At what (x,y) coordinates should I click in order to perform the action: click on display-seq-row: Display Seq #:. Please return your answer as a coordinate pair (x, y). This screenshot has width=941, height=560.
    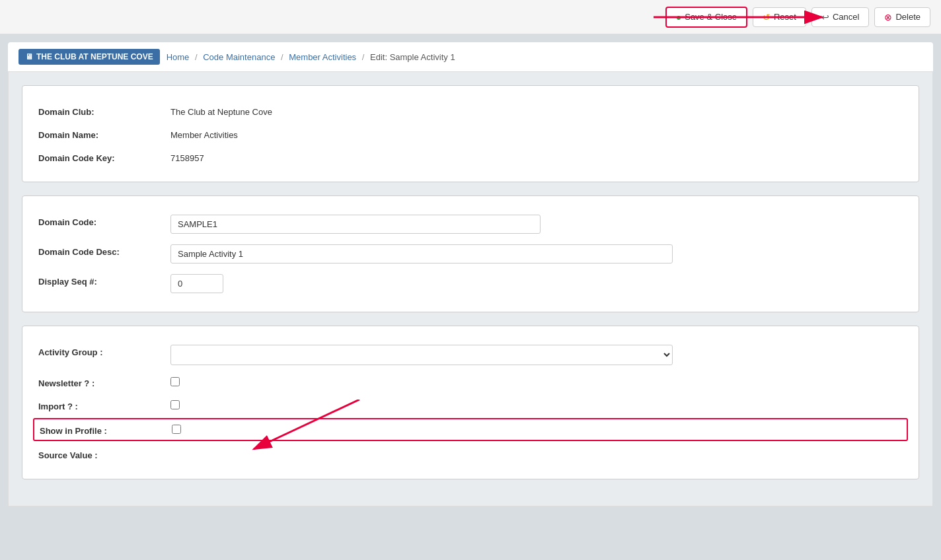
    Looking at the image, I should click on (470, 284).